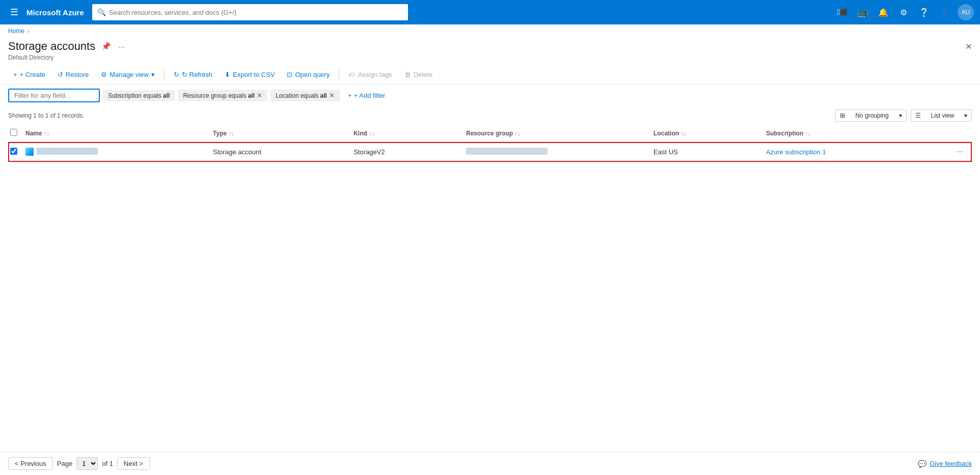  What do you see at coordinates (407, 152) in the screenshot?
I see `row-kind: StorageV2` at bounding box center [407, 152].